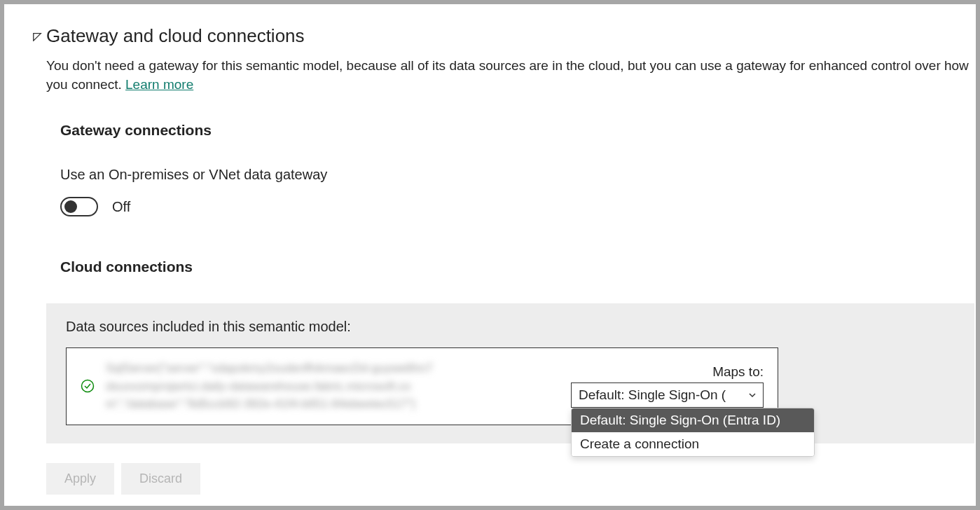 This screenshot has height=510, width=980. What do you see at coordinates (88, 386) in the screenshot?
I see `check-circle-icon` at bounding box center [88, 386].